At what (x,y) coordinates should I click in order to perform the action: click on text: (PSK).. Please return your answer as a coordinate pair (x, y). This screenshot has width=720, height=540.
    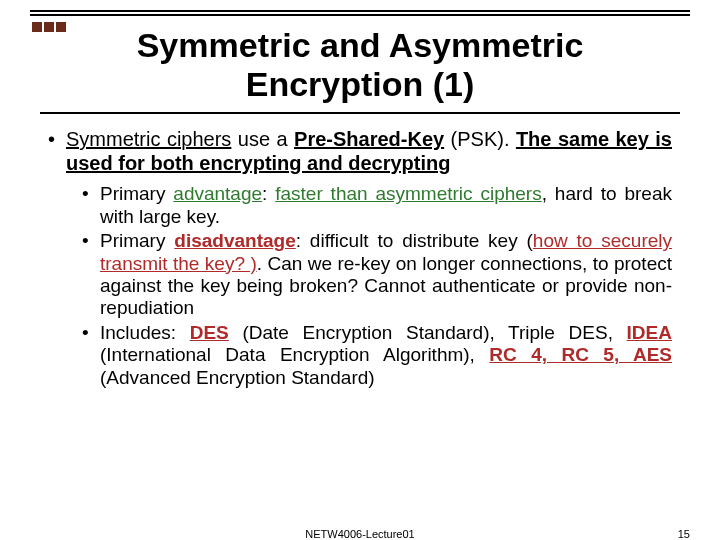
    Looking at the image, I should click on (480, 139).